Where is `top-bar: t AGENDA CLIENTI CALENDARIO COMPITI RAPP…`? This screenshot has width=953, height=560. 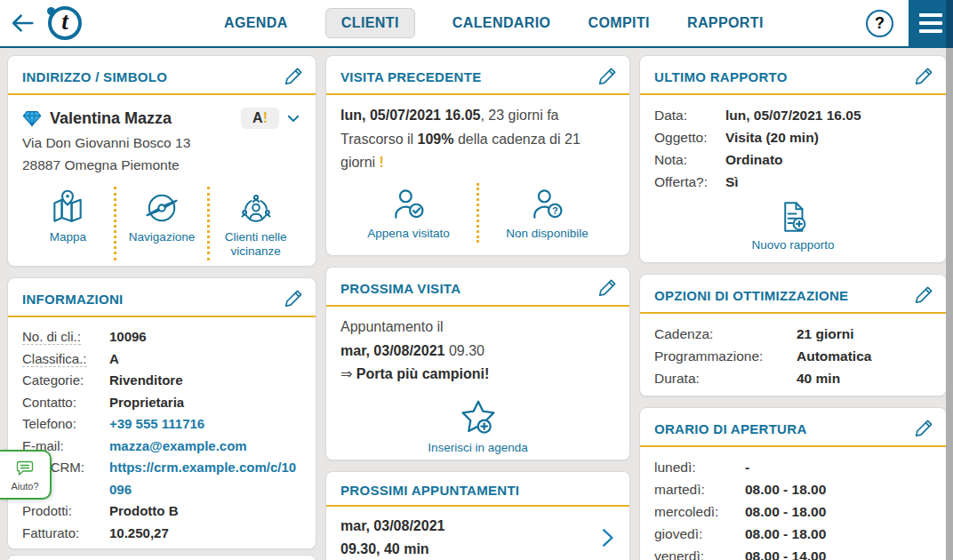
top-bar: t AGENDA CLIENTI CALENDARIO COMPITI RAPP… is located at coordinates (476, 24).